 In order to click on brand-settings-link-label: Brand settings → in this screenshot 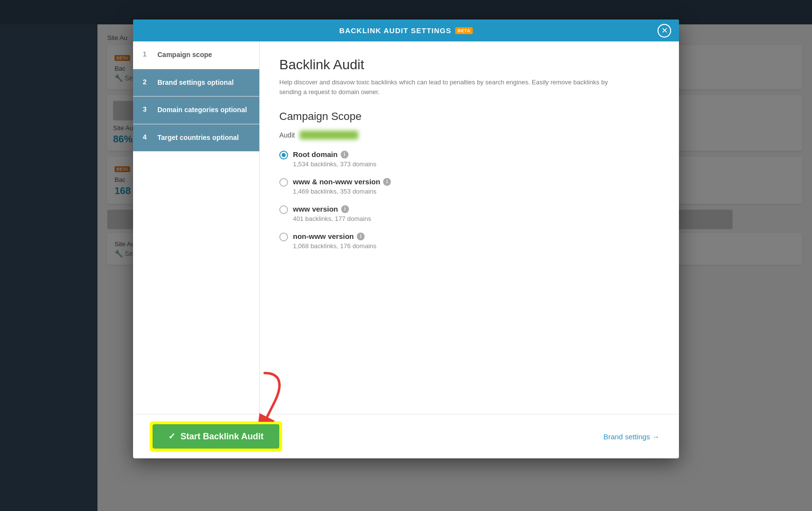, I will do `click(632, 437)`.